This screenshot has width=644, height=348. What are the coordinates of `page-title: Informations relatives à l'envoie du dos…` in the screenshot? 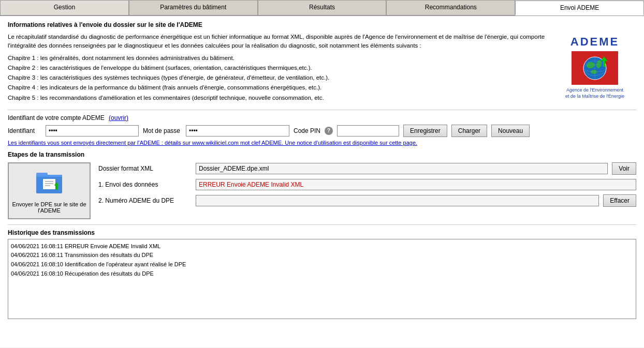 It's located at (322, 25).